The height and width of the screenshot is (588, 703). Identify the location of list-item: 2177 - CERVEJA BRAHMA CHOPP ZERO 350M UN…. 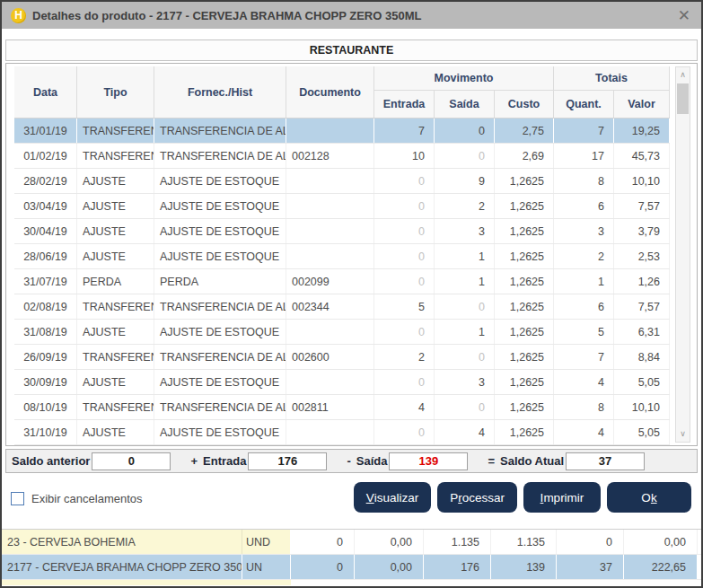
(352, 567).